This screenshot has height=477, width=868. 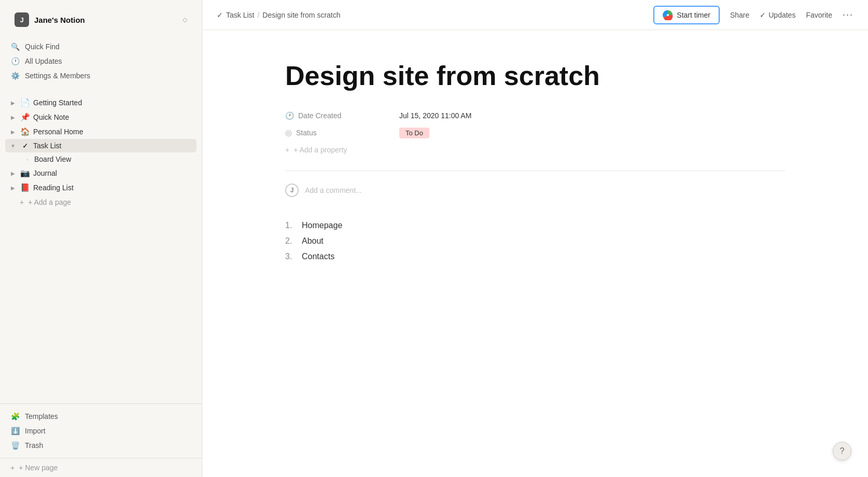 I want to click on start-timer-label: Start timer, so click(x=694, y=15).